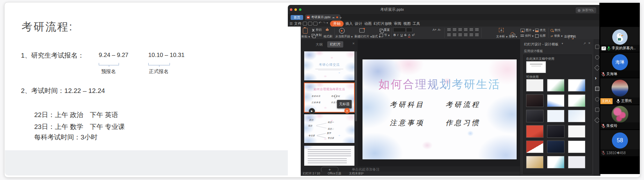  I want to click on quickbar-more-icon: ▾, so click(327, 23).